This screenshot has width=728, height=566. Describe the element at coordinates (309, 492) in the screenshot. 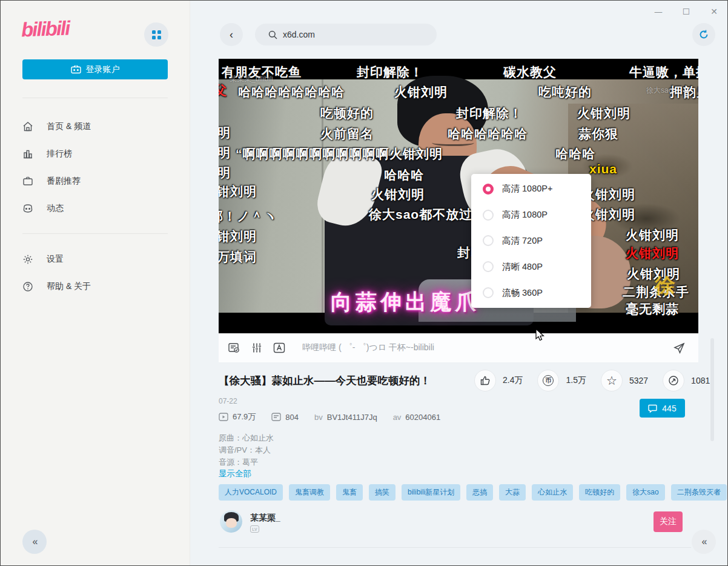

I see `tag: 鬼畜调教` at that location.